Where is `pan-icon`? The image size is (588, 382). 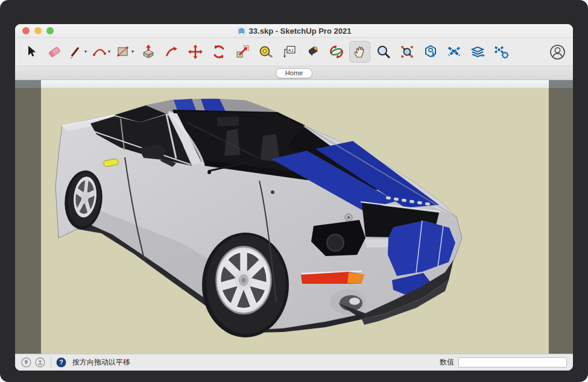
pan-icon is located at coordinates (360, 52).